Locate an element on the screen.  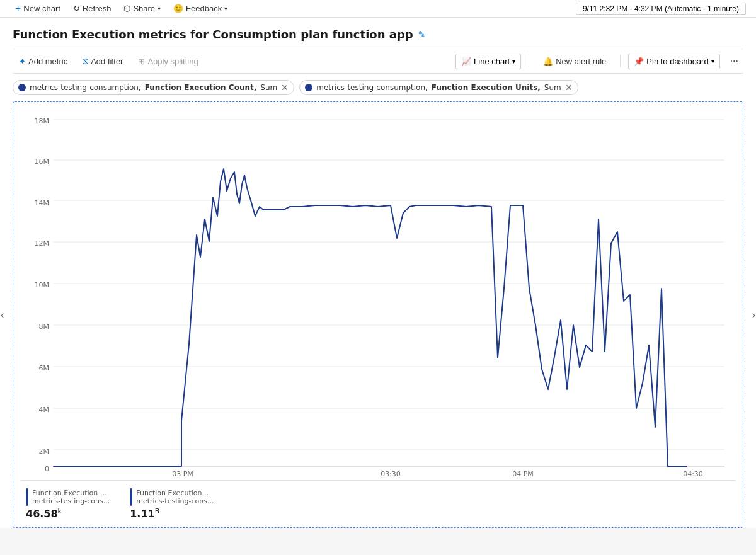
filter-icon: ⧖ is located at coordinates (86, 61).